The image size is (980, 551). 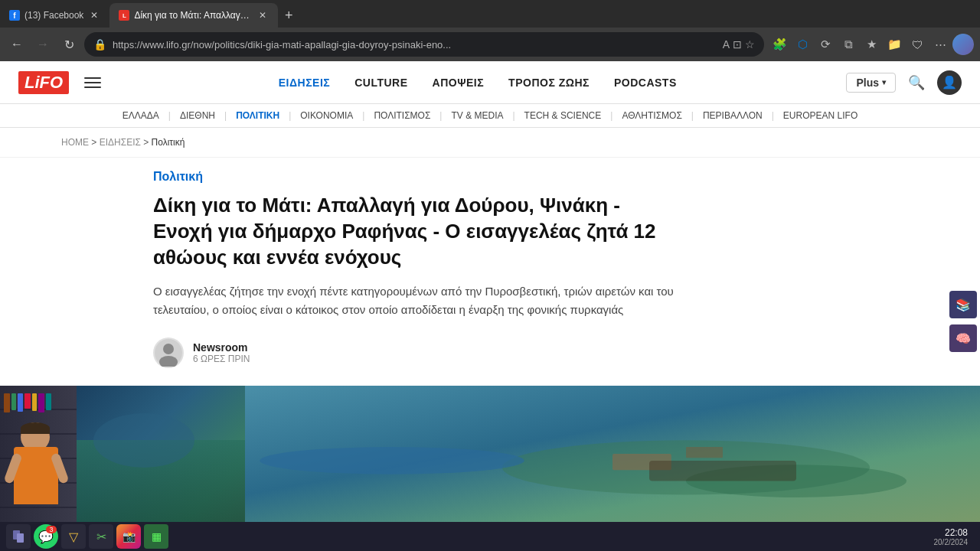 I want to click on nav-culture: CULTURE, so click(x=381, y=83).